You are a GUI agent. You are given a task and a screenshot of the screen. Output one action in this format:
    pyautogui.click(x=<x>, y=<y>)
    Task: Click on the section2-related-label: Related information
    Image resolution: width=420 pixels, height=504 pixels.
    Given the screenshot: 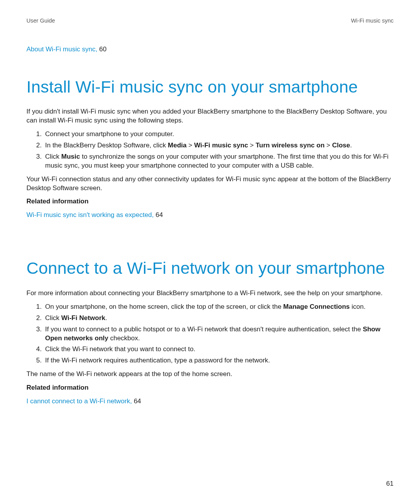 What is the action you would take?
    pyautogui.click(x=210, y=388)
    